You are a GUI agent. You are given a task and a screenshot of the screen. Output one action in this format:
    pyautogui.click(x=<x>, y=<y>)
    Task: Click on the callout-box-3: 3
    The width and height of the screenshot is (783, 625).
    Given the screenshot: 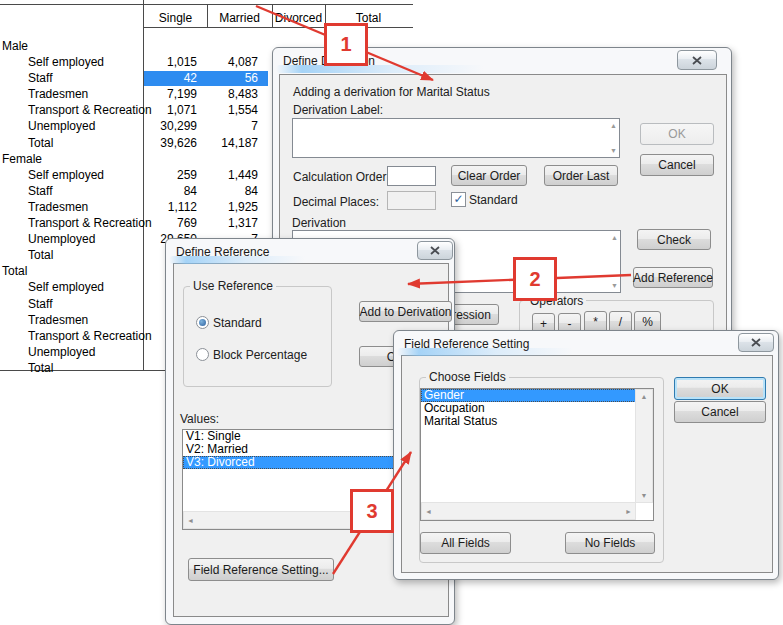 What is the action you would take?
    pyautogui.click(x=372, y=511)
    